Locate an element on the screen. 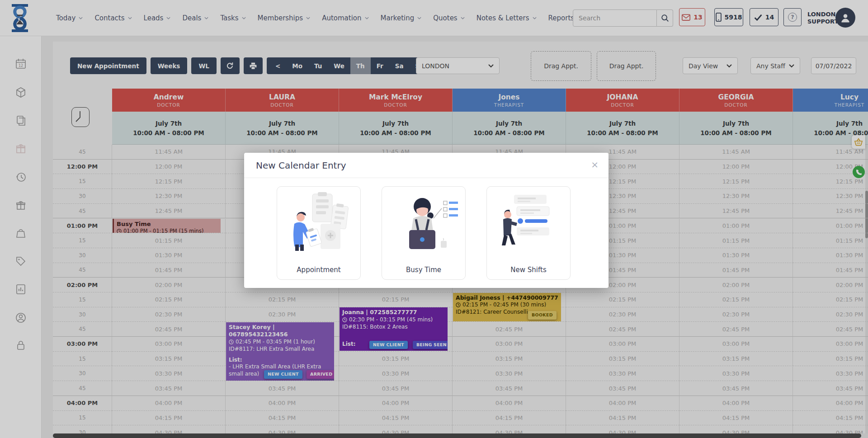 This screenshot has width=868, height=438. new-calendar-entry-modal: New Calendar Entry × Appointment is located at coordinates (426, 221).